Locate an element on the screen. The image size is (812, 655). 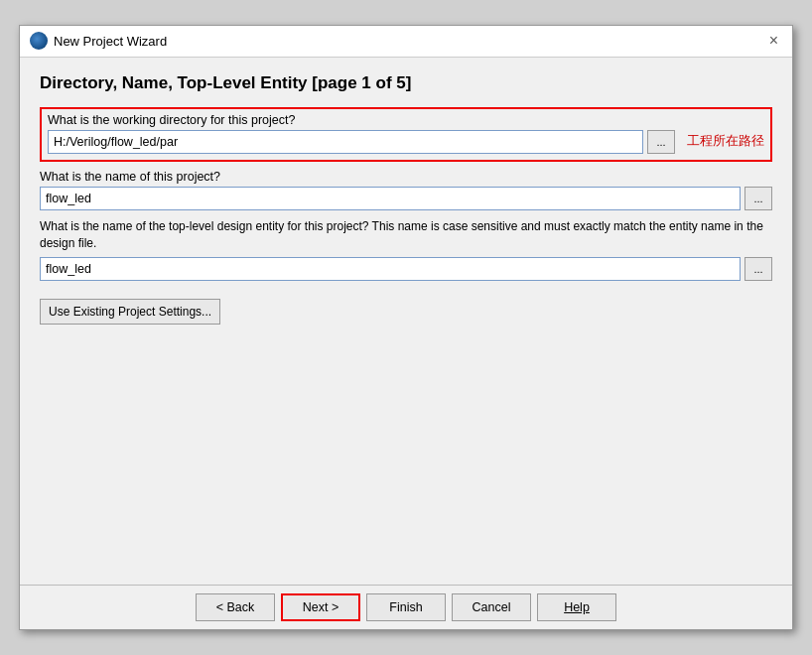
top-level-group: What is the name of the top-level design… is located at coordinates (406, 250).